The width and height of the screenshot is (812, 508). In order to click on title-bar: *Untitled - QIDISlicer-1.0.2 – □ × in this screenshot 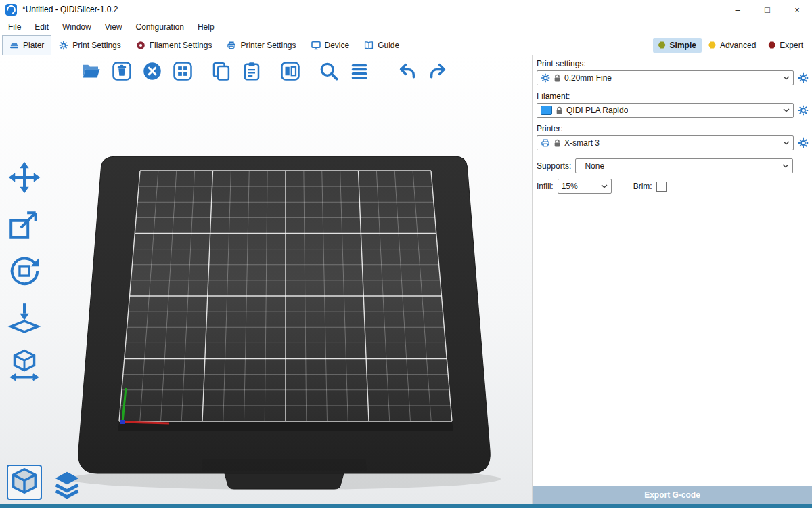, I will do `click(406, 9)`.